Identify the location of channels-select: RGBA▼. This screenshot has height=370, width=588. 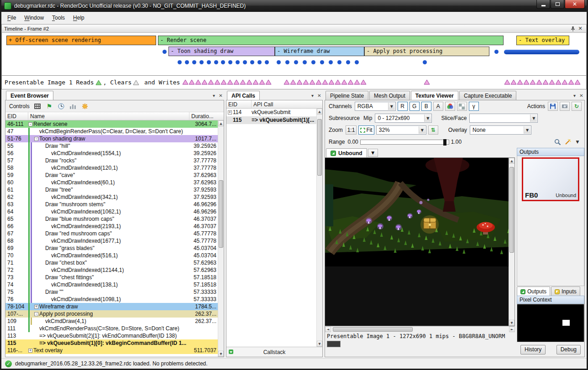
(375, 106).